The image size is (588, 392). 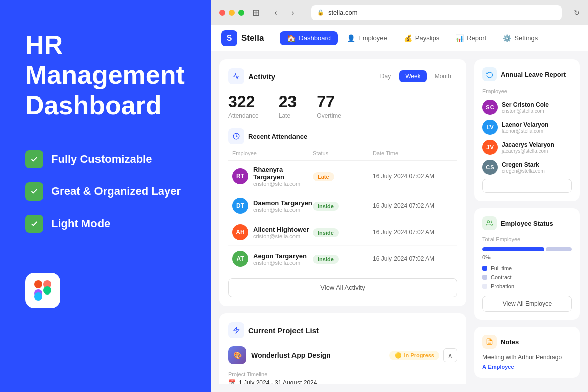 I want to click on legend-label: Full-time, so click(x=501, y=268).